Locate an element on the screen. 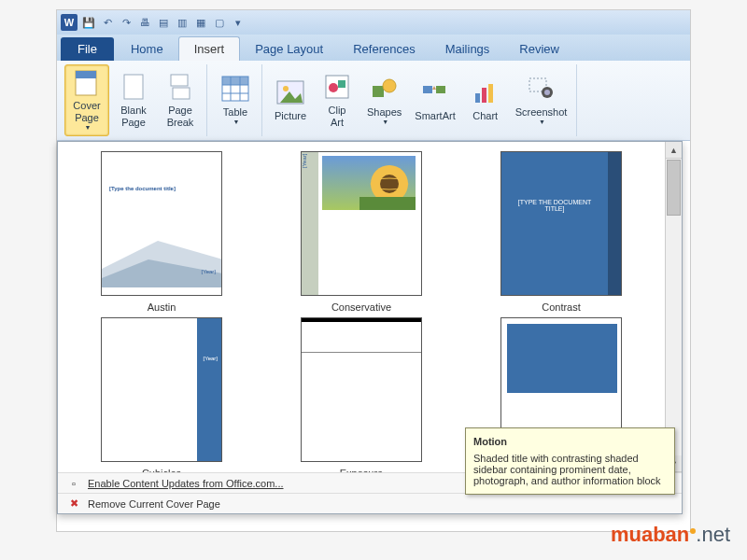 The height and width of the screenshot is (560, 747). save-icon: 💾 is located at coordinates (89, 22).